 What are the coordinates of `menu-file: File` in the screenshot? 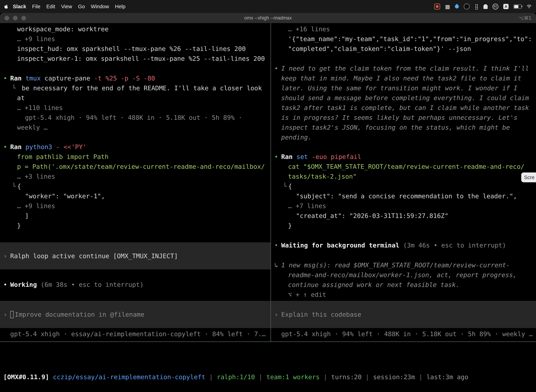 It's located at (36, 7).